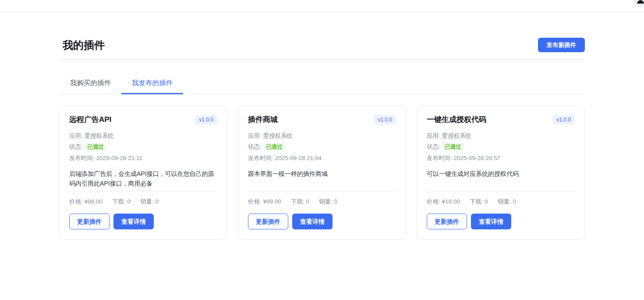 This screenshot has height=300, width=644. What do you see at coordinates (501, 173) in the screenshot?
I see `plugin-card: 一键生成授权代码 v1.0.0 应用: 爱授权系统 状态: 已通过 发布时间: …` at bounding box center [501, 173].